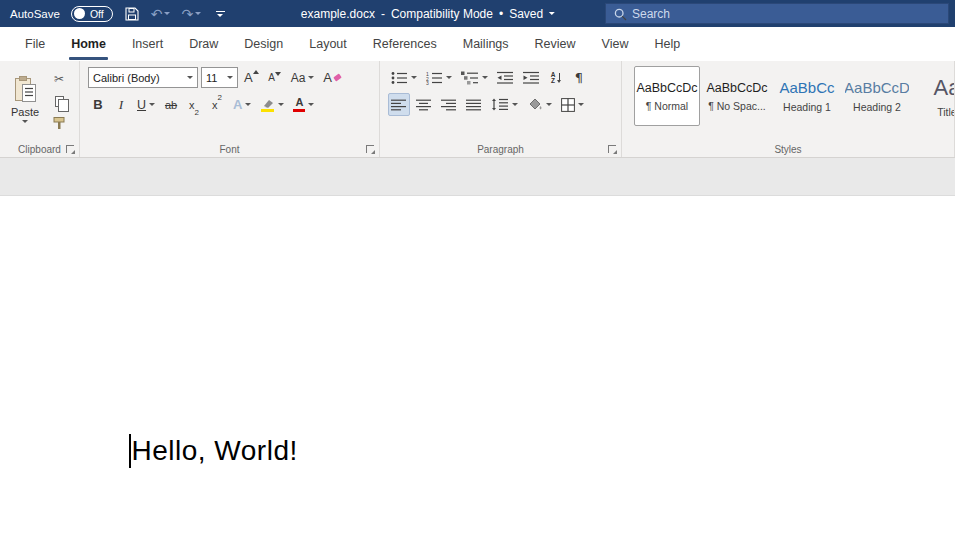 This screenshot has height=550, width=955. What do you see at coordinates (526, 14) in the screenshot?
I see `save-status-label: Saved` at bounding box center [526, 14].